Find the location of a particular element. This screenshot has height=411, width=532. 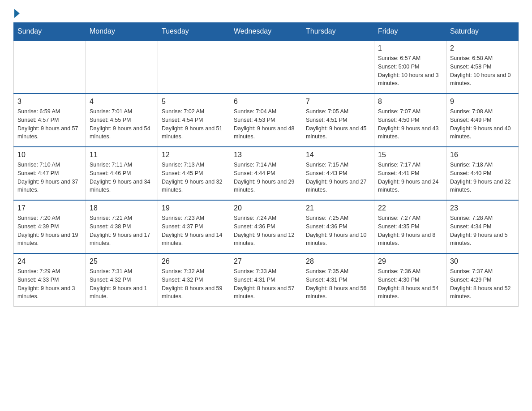

column-header-thursday: Thursday is located at coordinates (339, 32).